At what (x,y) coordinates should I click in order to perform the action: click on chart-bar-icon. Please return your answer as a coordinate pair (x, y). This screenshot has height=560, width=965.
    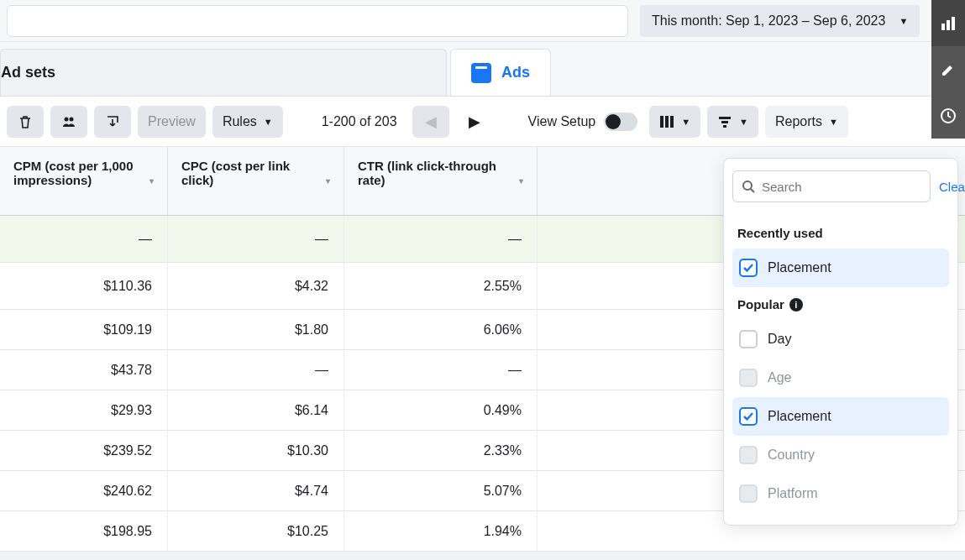
    Looking at the image, I should click on (948, 24).